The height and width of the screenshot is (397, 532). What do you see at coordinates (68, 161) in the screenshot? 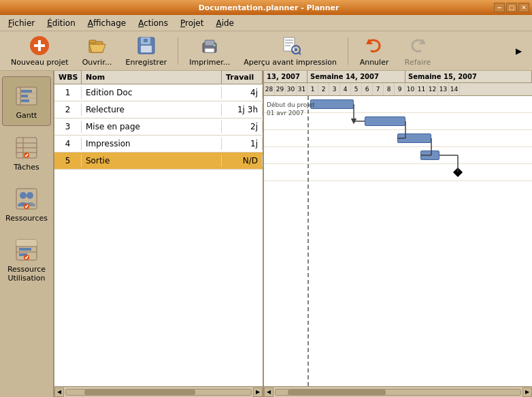
I see `cell-wbs-5: 5` at bounding box center [68, 161].